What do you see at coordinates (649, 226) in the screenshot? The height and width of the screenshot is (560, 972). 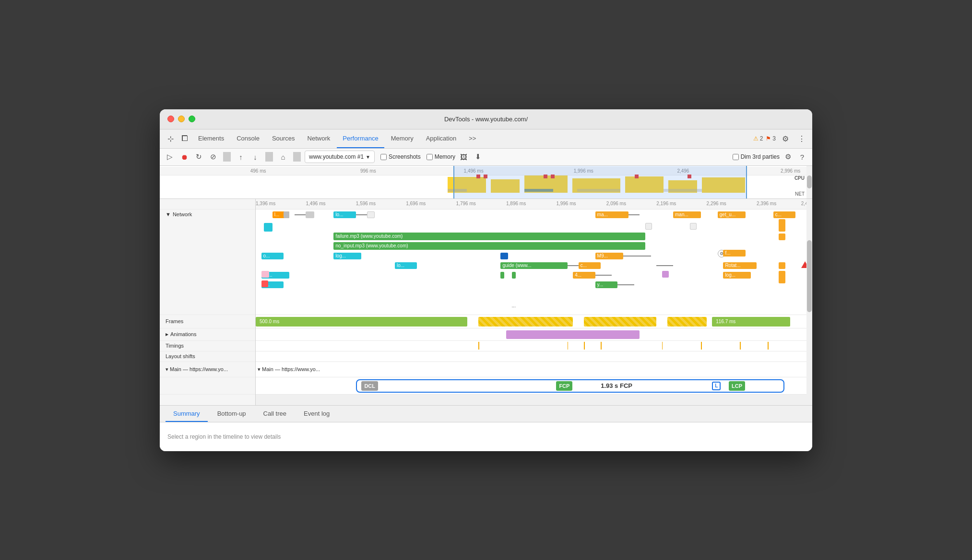 I see `net-bar-gray4` at bounding box center [649, 226].